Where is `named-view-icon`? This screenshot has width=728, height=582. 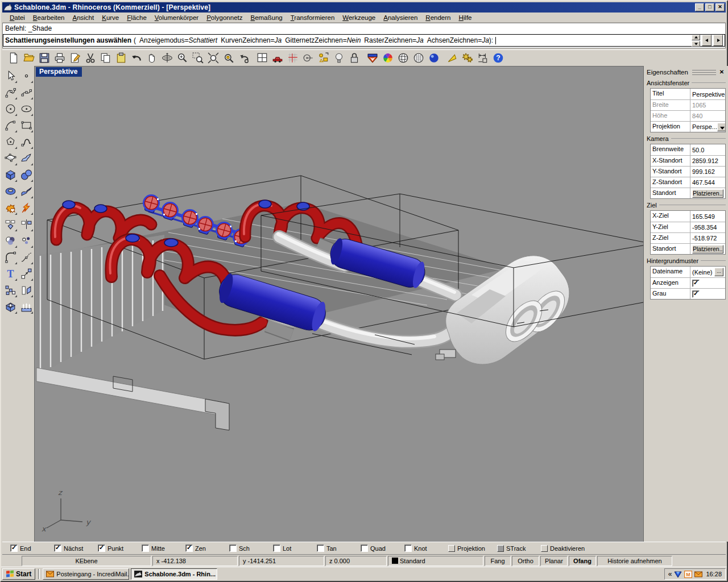 named-view-icon is located at coordinates (278, 58).